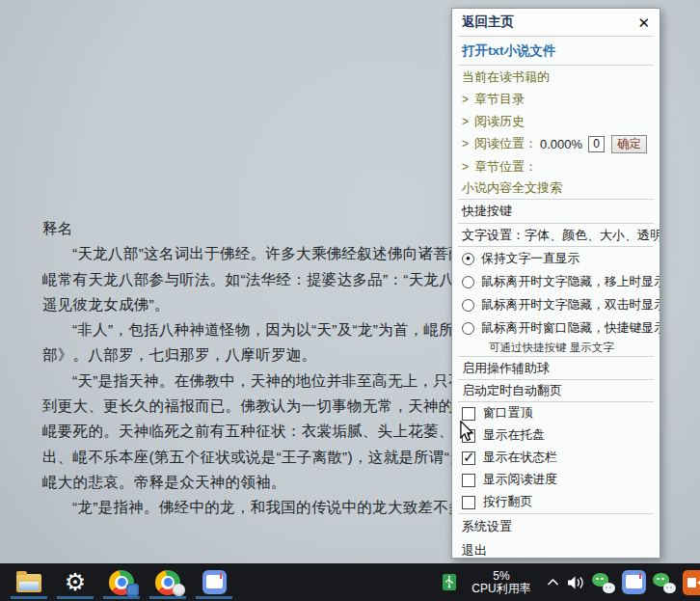  What do you see at coordinates (604, 583) in the screenshot?
I see `wechat-icon` at bounding box center [604, 583].